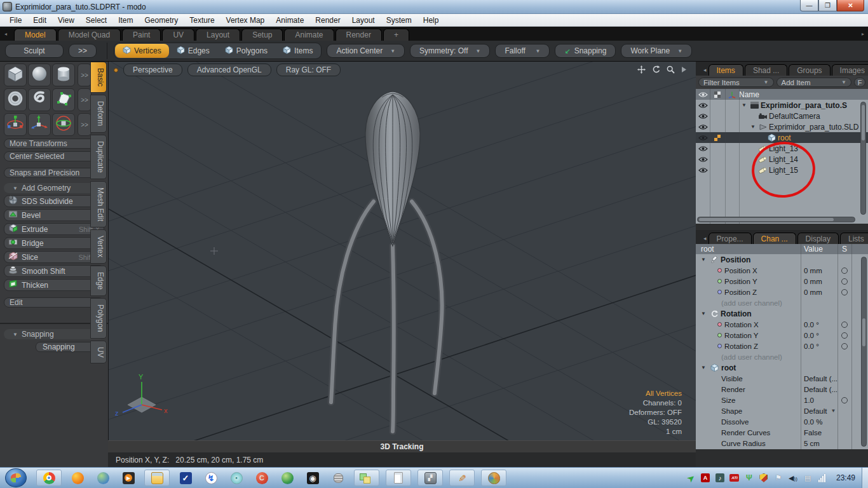 This screenshot has height=488, width=868. Describe the element at coordinates (36, 34) in the screenshot. I see `layout-tab-model: Model` at that location.